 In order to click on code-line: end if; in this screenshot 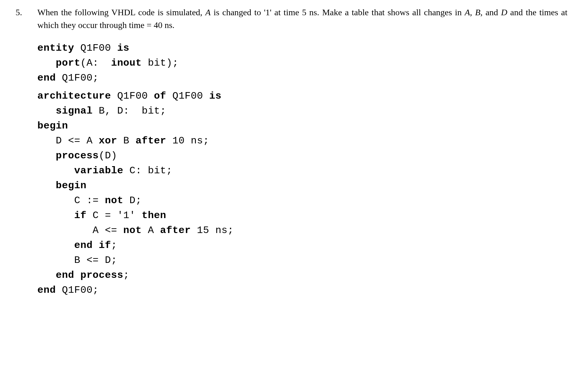, I will do `click(302, 245)`.